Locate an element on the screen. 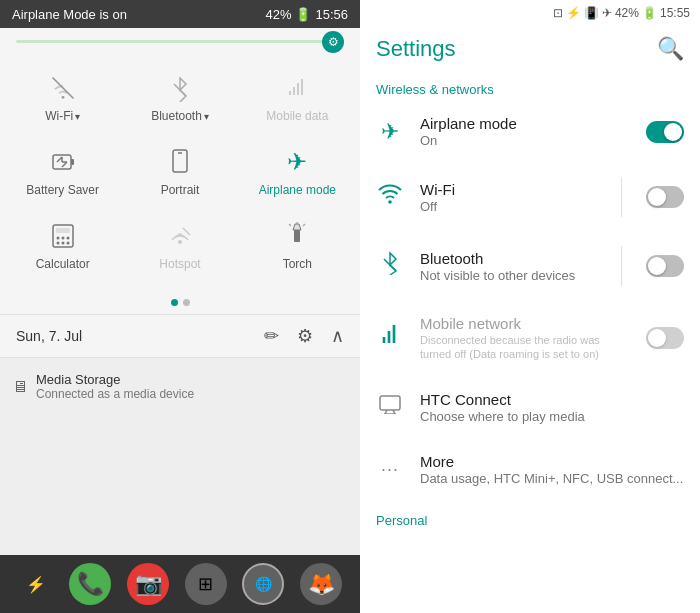  bluetooth-toggle-thumb is located at coordinates (657, 266).